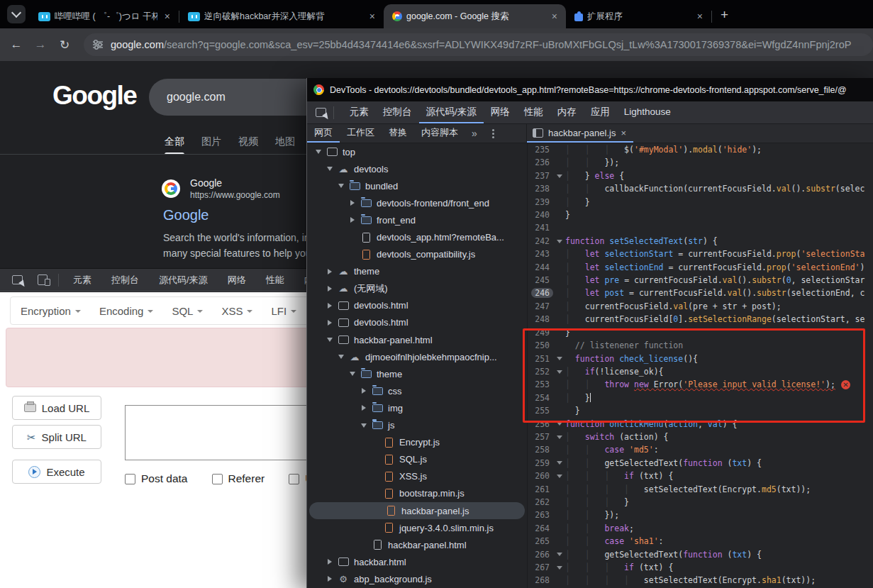  I want to click on checkbox-user-agent, so click(294, 479).